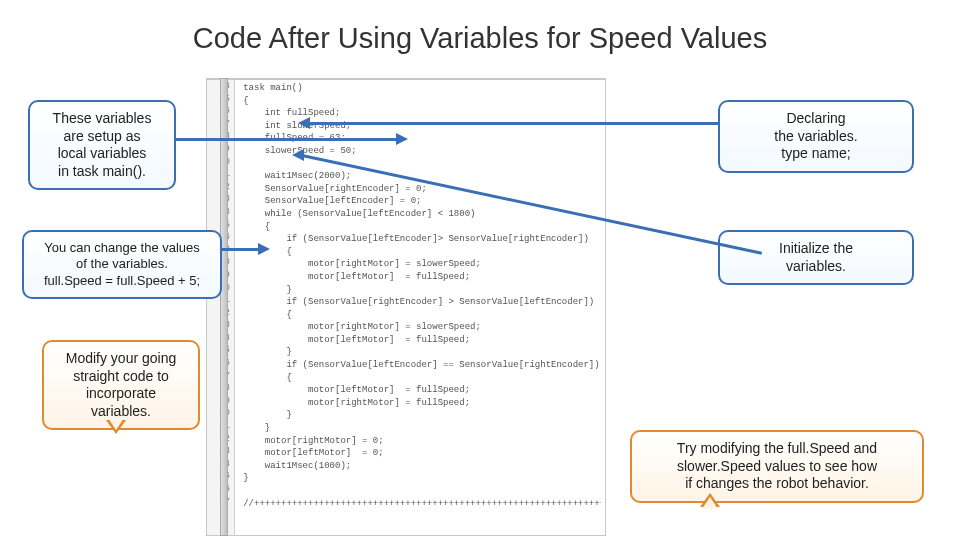  I want to click on code-scrollbar, so click(224, 307).